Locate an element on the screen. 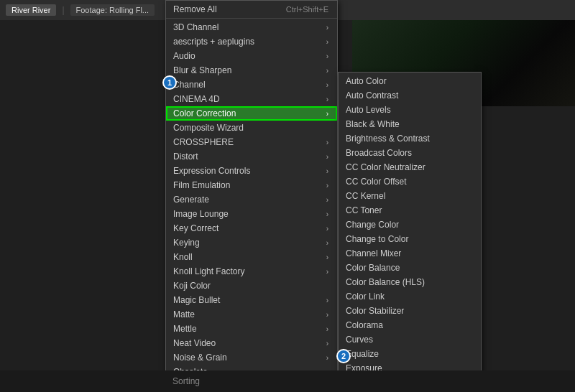 Image resolution: width=575 pixels, height=392 pixels. secondary-menu-item-13: Color Balance is located at coordinates (410, 268).